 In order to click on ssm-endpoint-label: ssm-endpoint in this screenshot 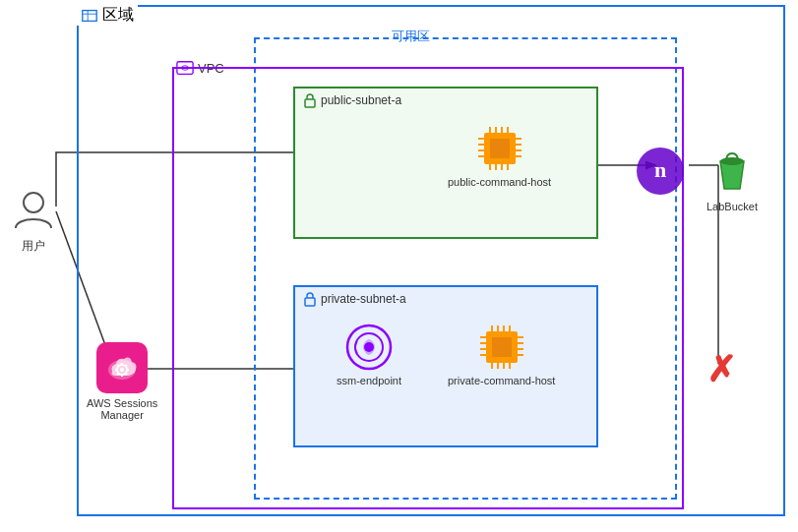, I will do `click(369, 381)`.